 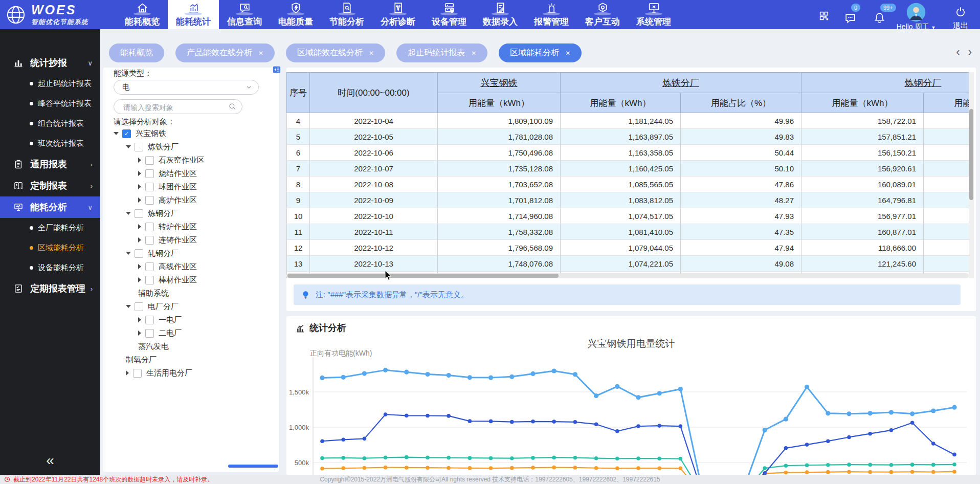 What do you see at coordinates (50, 103) in the screenshot?
I see `sidebar-item-峰谷平统计报表: 峰谷平统计报表` at bounding box center [50, 103].